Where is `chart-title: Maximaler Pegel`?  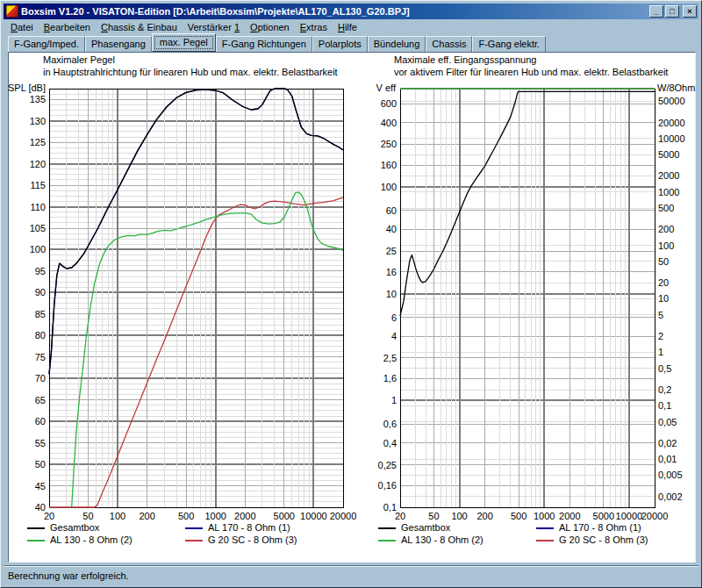 chart-title: Maximaler Pegel is located at coordinates (79, 60).